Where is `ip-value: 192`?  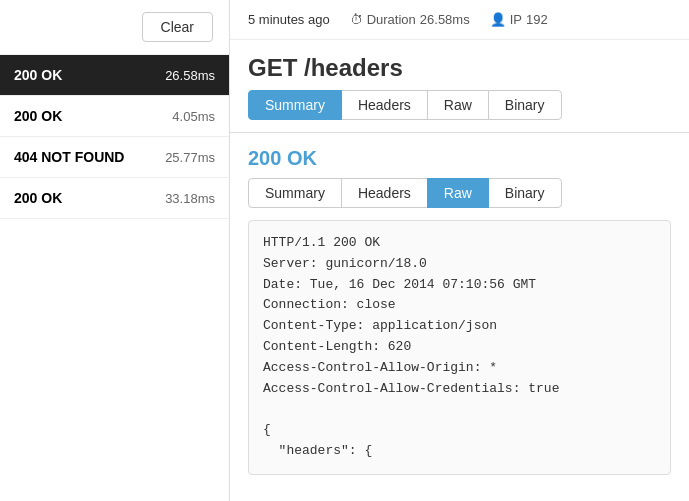
ip-value: 192 is located at coordinates (537, 20).